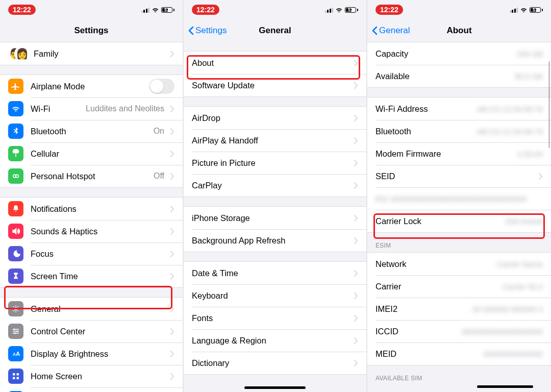 The height and width of the screenshot is (392, 551). What do you see at coordinates (91, 54) in the screenshot?
I see `cell-family: 👨👩 Family` at bounding box center [91, 54].